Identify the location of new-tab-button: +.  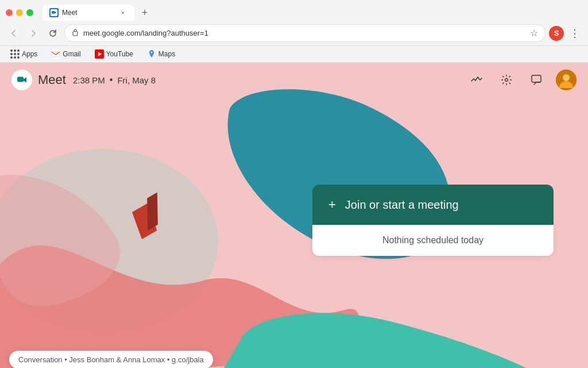
(145, 13).